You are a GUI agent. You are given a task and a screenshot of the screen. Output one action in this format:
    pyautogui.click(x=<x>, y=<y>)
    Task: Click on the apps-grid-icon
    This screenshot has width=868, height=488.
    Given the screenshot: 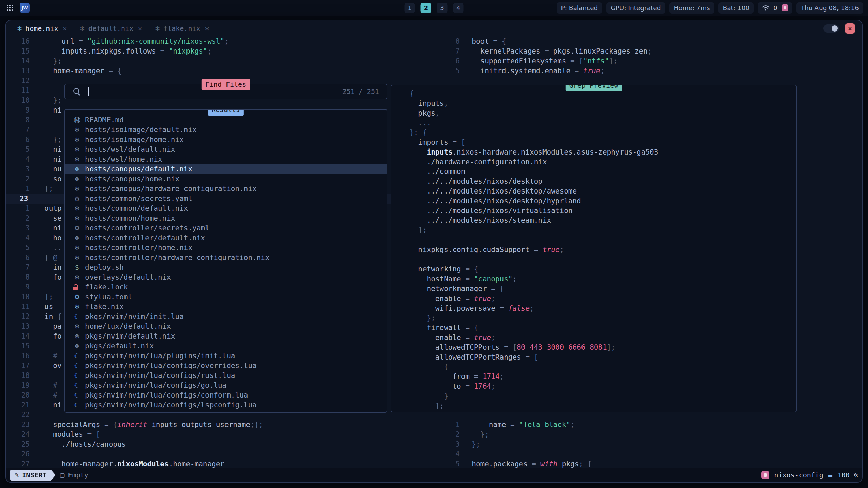 What is the action you would take?
    pyautogui.click(x=10, y=8)
    